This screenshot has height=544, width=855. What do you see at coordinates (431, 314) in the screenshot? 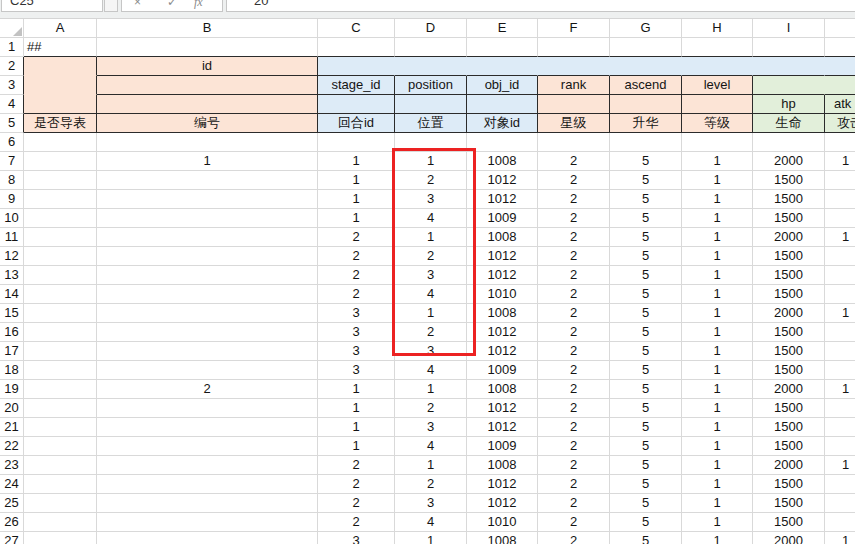
I see `cell-D15: 1` at bounding box center [431, 314].